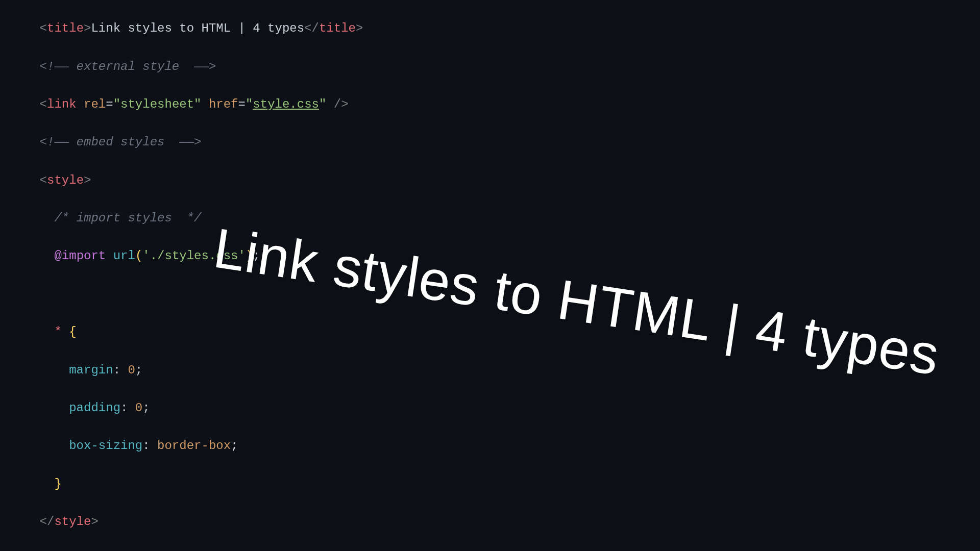 The image size is (980, 551). I want to click on code-line: <link rel="stylesheet" href="style.css" …, so click(495, 104).